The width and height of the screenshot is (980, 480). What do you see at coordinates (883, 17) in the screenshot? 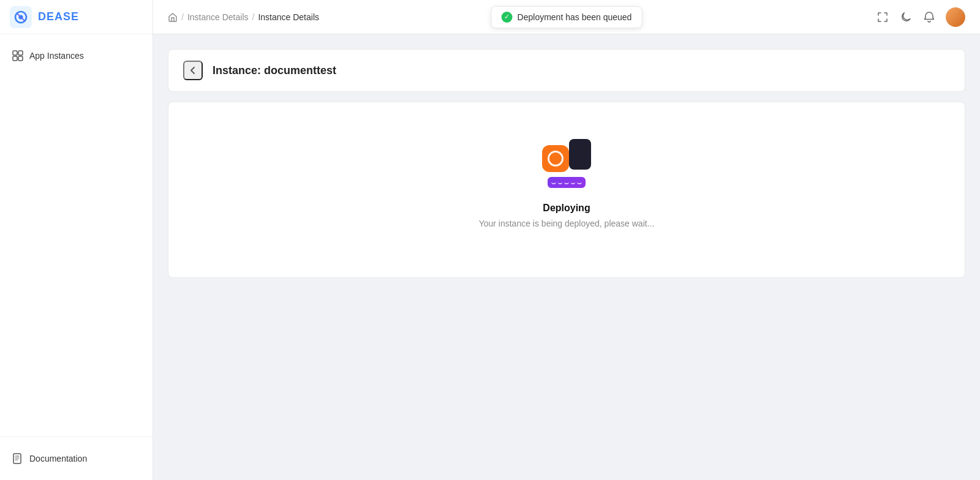
I see `fullscreen-icon` at bounding box center [883, 17].